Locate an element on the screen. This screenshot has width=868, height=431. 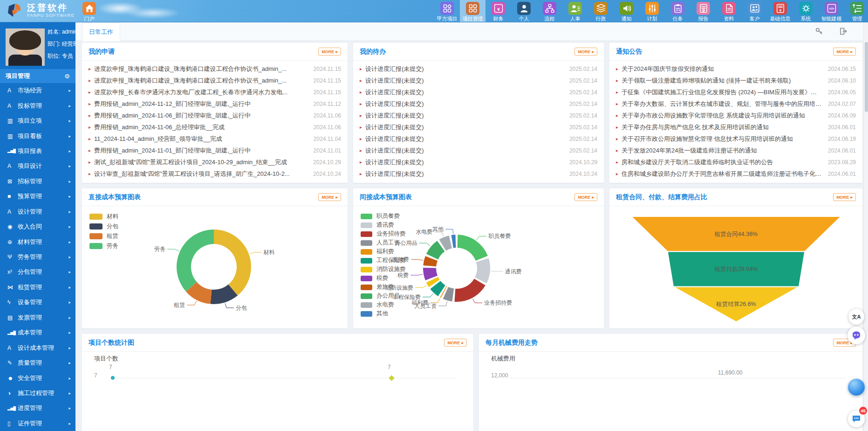
list-item: ▸关于举办大数据、云计算技术在城市建设、规划、管理与服务中的应用培训班...20… is located at coordinates (736, 104).